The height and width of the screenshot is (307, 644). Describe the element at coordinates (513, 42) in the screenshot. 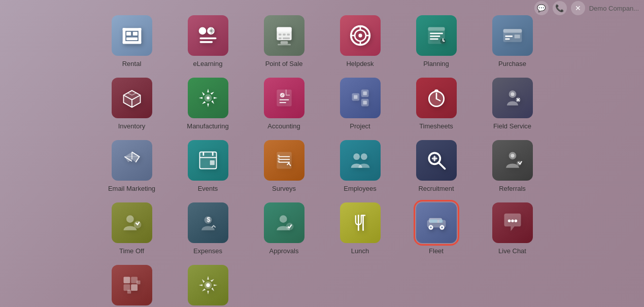

I see `app-purchase: Purchase` at that location.